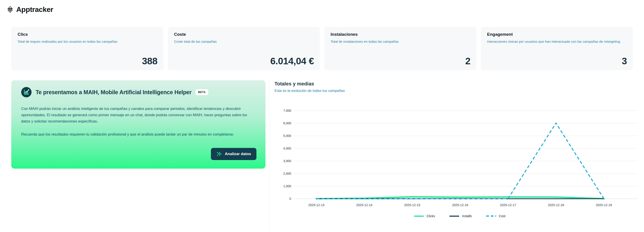 The height and width of the screenshot is (232, 644). Describe the element at coordinates (138, 134) in the screenshot. I see `maih-paragraph-2: Recuerda que los resultados requieren tu…` at that location.